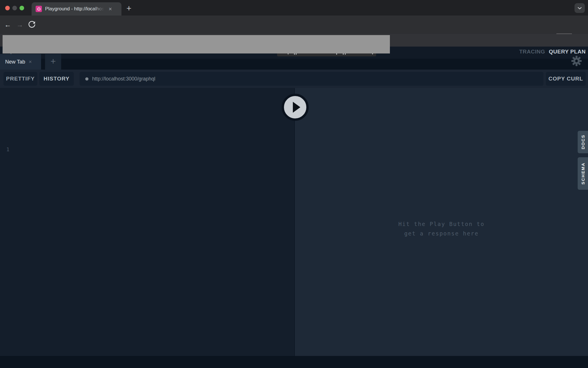 The width and height of the screenshot is (588, 368). Describe the element at coordinates (76, 9) in the screenshot. I see `browser-tab-title: Playground - http://localhost:` at that location.